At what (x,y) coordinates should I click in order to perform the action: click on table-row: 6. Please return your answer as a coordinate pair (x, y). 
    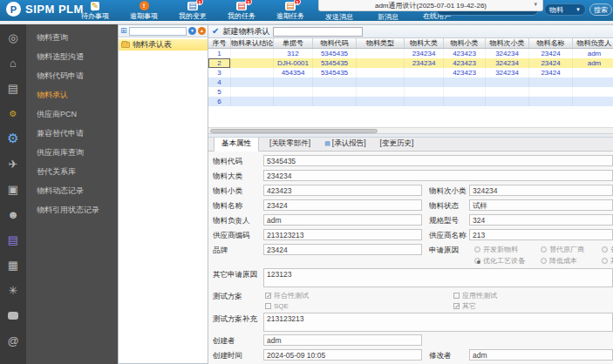
    Looking at the image, I should click on (411, 101).